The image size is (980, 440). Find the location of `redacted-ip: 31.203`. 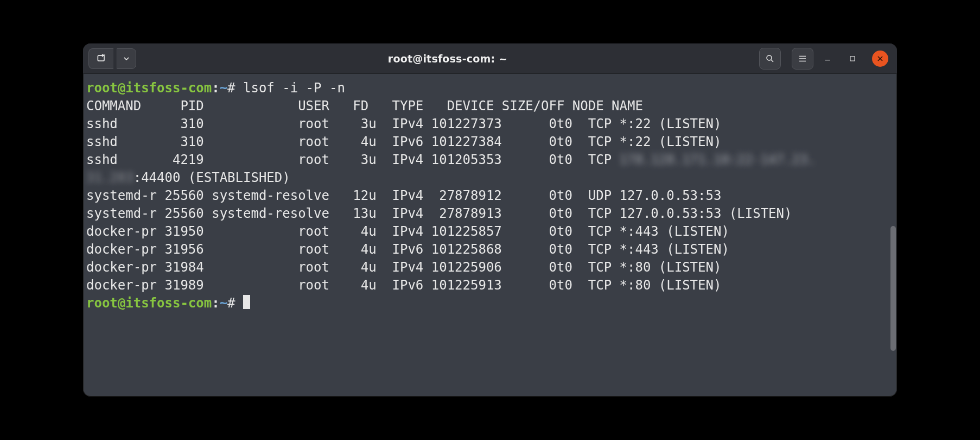

redacted-ip: 31.203 is located at coordinates (110, 178).